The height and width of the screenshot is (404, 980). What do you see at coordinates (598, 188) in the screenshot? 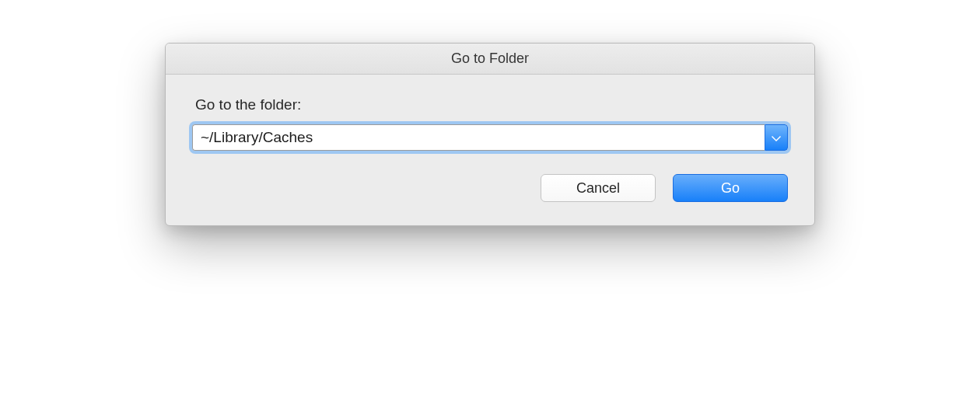
I see `cancel-button: Cancel` at bounding box center [598, 188].